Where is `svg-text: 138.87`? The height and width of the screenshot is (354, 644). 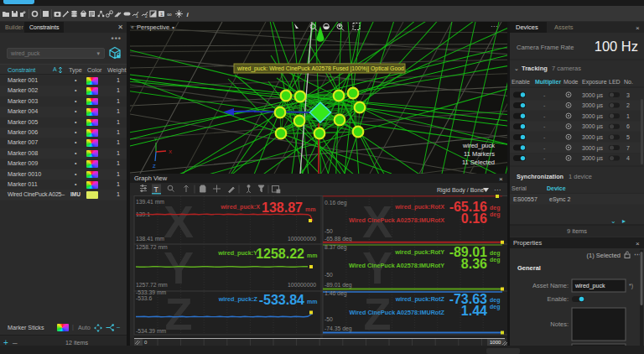 svg-text: 138.87 is located at coordinates (282, 208).